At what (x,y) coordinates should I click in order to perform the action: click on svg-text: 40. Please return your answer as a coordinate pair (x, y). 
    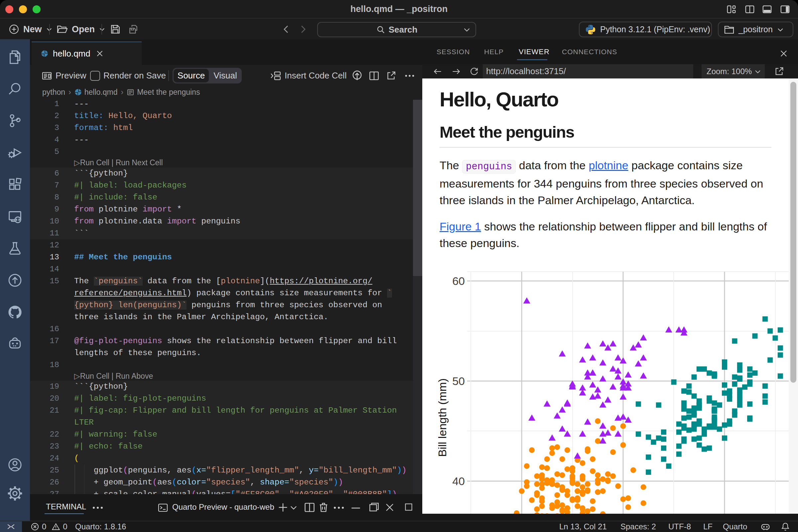
    Looking at the image, I should click on (459, 481).